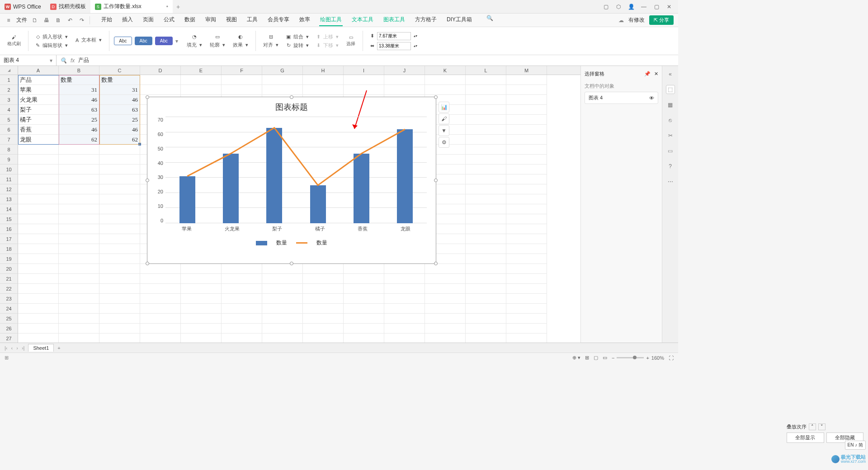 The height and width of the screenshot is (470, 868). I want to click on style-abc-3: Abc, so click(164, 41).